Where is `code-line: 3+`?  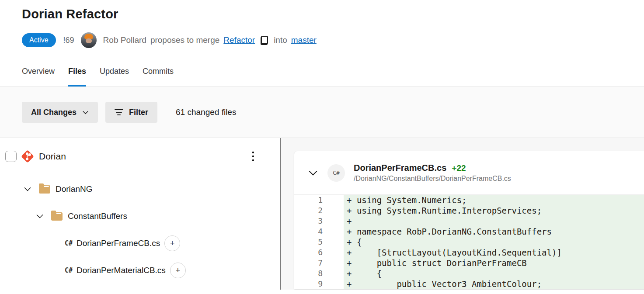 code-line: 3+ is located at coordinates (469, 221).